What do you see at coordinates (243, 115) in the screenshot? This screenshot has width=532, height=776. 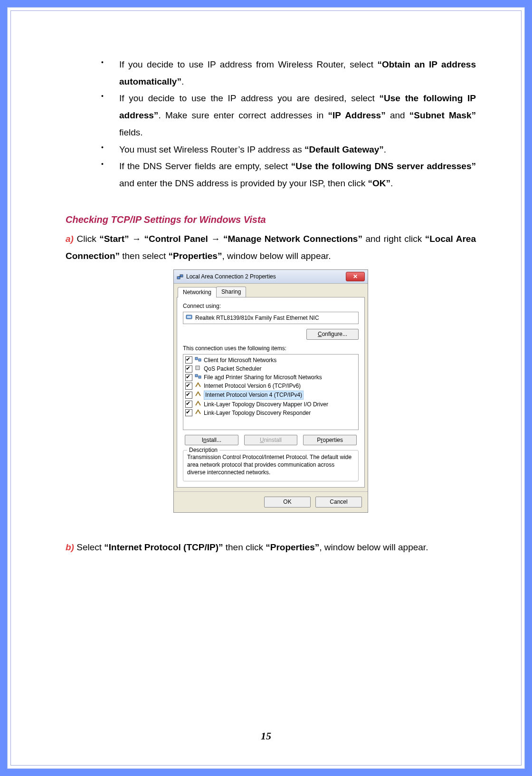 I see `text: . Make sure enter correct addresses in` at bounding box center [243, 115].